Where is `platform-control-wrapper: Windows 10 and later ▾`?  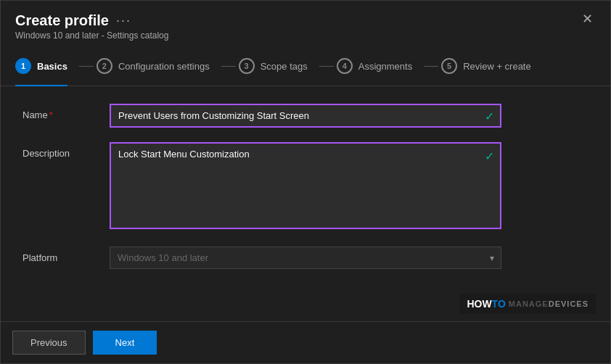 platform-control-wrapper: Windows 10 and later ▾ is located at coordinates (306, 258).